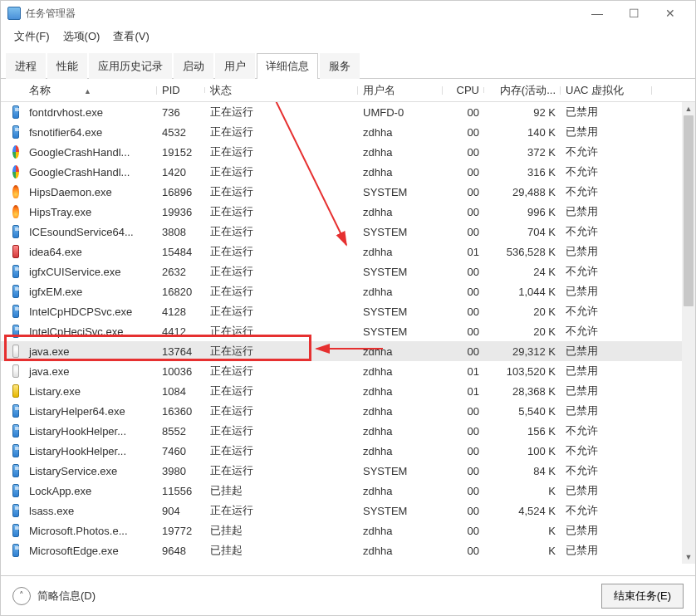 Image resolution: width=696 pixels, height=616 pixels. What do you see at coordinates (348, 511) in the screenshot?
I see `table-row: lsass.exe904正在运行SYSTEM004,524 K不允许` at bounding box center [348, 511].